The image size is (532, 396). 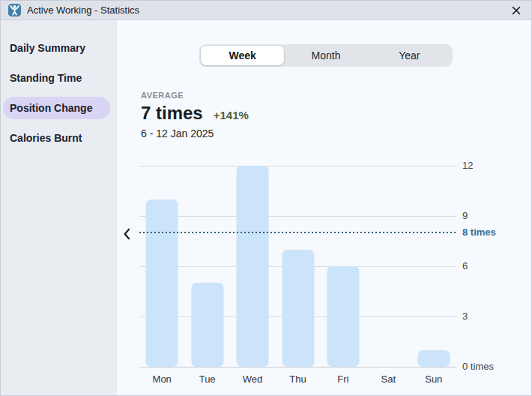 I want to click on stats-value-row: 7 times +141%, so click(x=195, y=113).